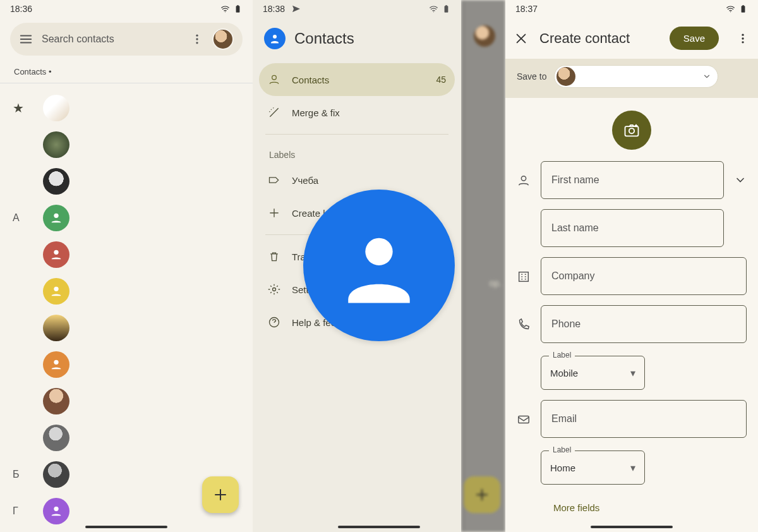 Image resolution: width=758 pixels, height=532 pixels. What do you see at coordinates (636, 76) in the screenshot?
I see `account-selector` at bounding box center [636, 76].